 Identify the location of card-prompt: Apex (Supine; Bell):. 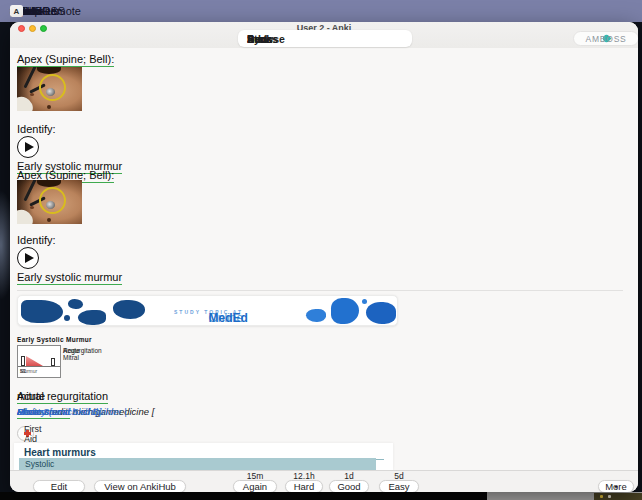
(66, 59).